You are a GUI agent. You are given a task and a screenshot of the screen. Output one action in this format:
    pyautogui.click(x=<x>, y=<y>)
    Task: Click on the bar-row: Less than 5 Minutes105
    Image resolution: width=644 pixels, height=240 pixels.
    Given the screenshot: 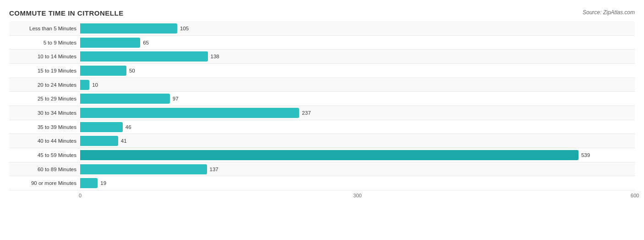 What is the action you would take?
    pyautogui.click(x=322, y=28)
    